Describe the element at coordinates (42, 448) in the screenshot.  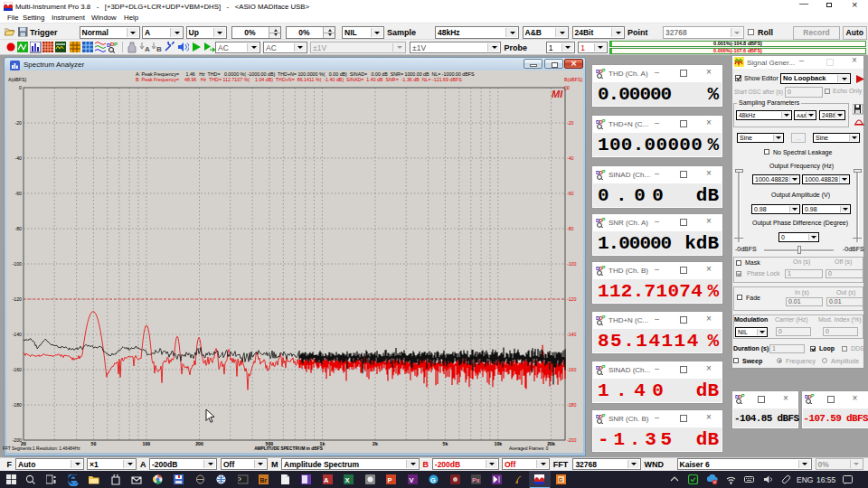
I see `svg-text:FFT Segments:1Resolution: 1.46: FFT Segments:1Resolution: 1.46484Hz` at that location.